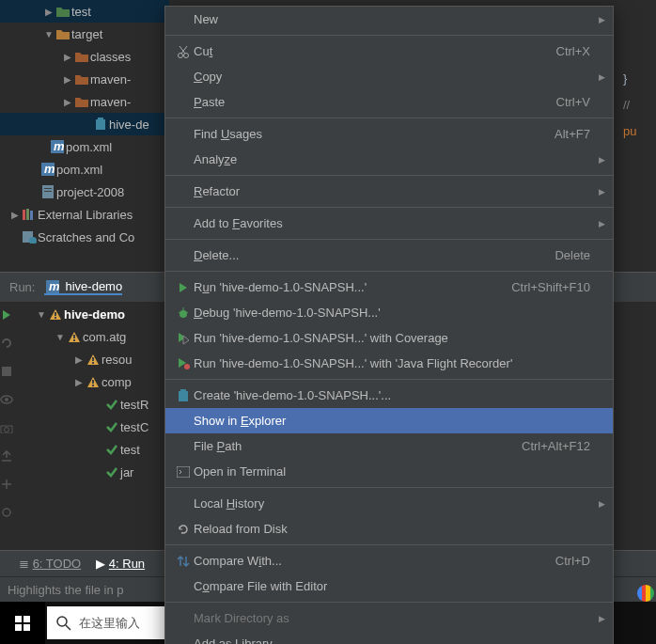  What do you see at coordinates (85, 214) in the screenshot?
I see `tree-label: External Libraries` at bounding box center [85, 214].